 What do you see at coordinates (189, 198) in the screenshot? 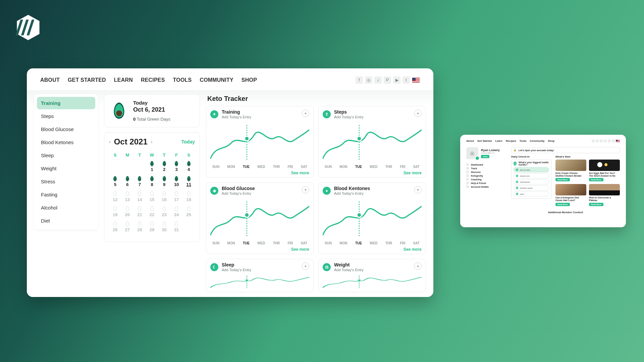
I see `calendar-day-18: 18` at bounding box center [189, 198].